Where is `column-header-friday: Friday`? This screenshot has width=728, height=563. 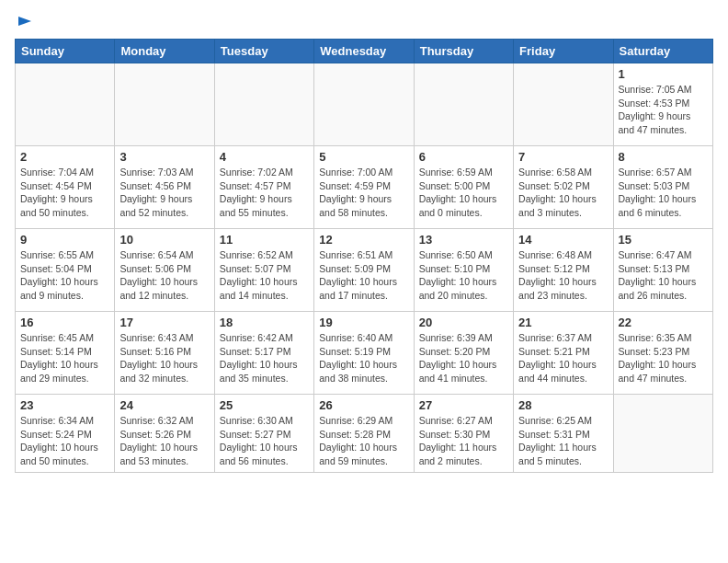 column-header-friday: Friday is located at coordinates (563, 52).